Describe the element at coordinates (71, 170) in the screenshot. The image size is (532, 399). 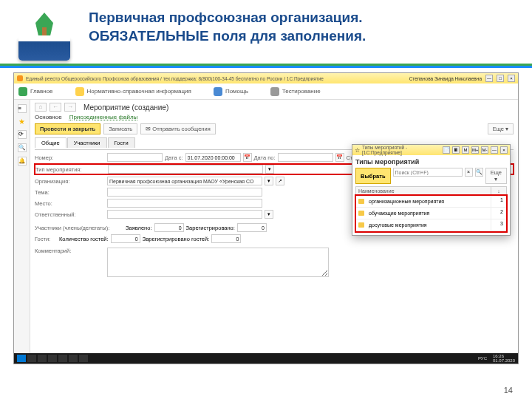
I see `label-type: Тип мероприятия:` at that location.